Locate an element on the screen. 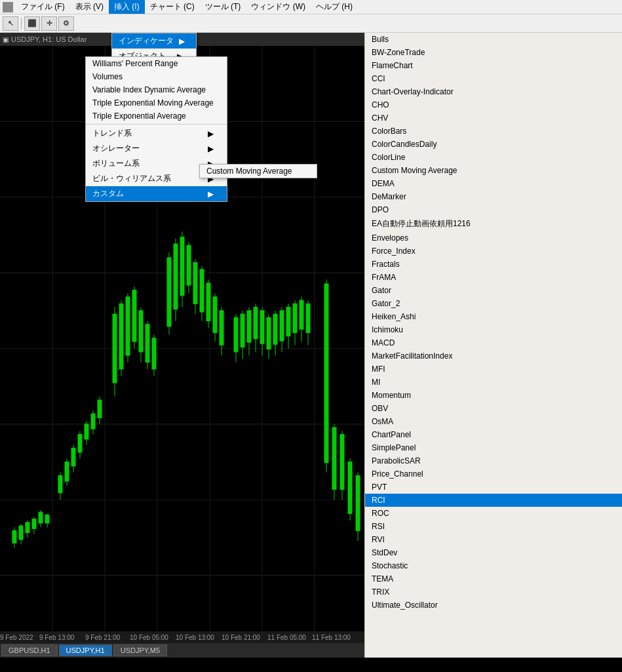  submenu-volume-label: ボリューム系 is located at coordinates (116, 164).